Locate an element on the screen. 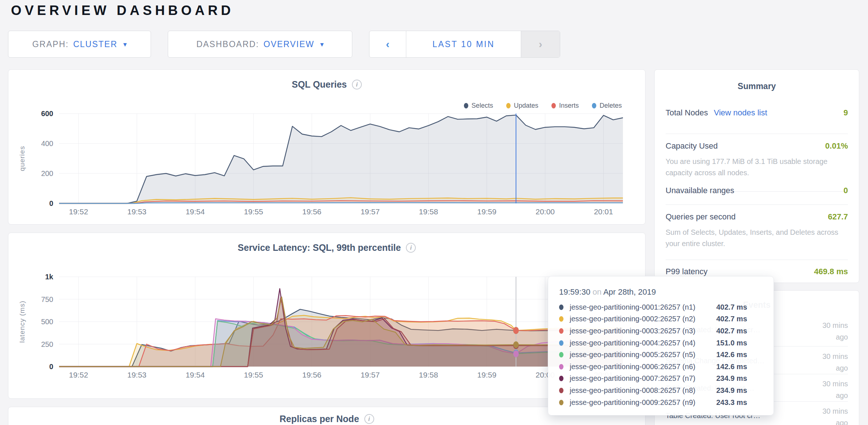 The image size is (868, 425). tooltip-node-value: 151.0 ms is located at coordinates (732, 343).